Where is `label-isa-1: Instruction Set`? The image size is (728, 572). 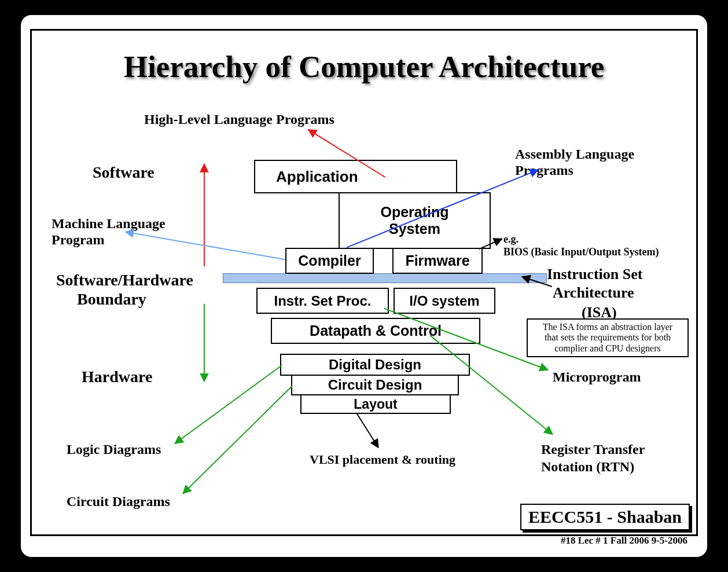 label-isa-1: Instruction Set is located at coordinates (595, 274).